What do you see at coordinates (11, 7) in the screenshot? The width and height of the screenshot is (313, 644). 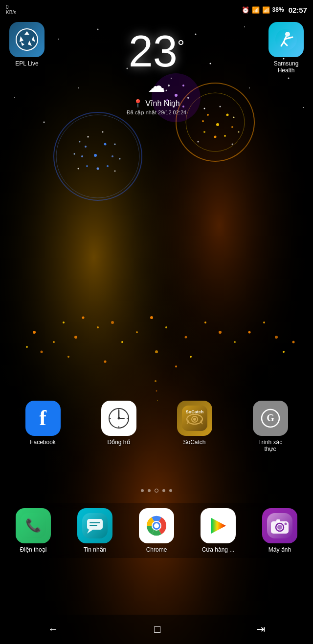 I see `kb-indicator: 0` at bounding box center [11, 7].